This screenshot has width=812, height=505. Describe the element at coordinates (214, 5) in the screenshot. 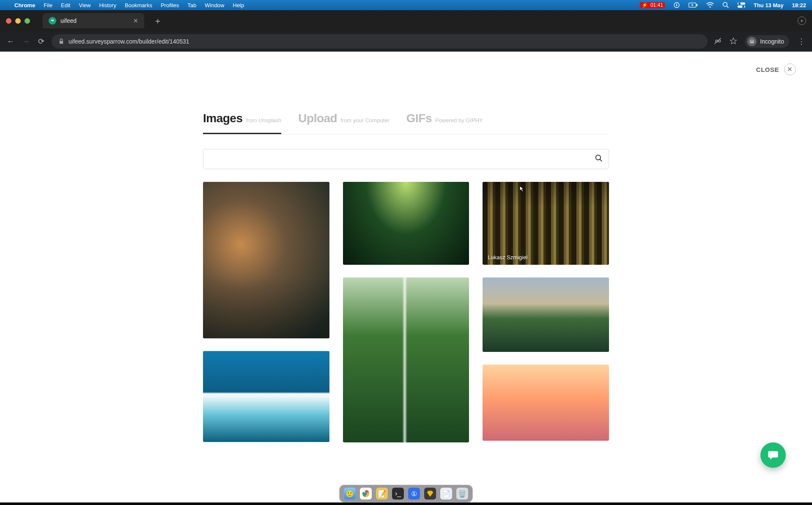

I see `menubar-item-window: Window` at that location.